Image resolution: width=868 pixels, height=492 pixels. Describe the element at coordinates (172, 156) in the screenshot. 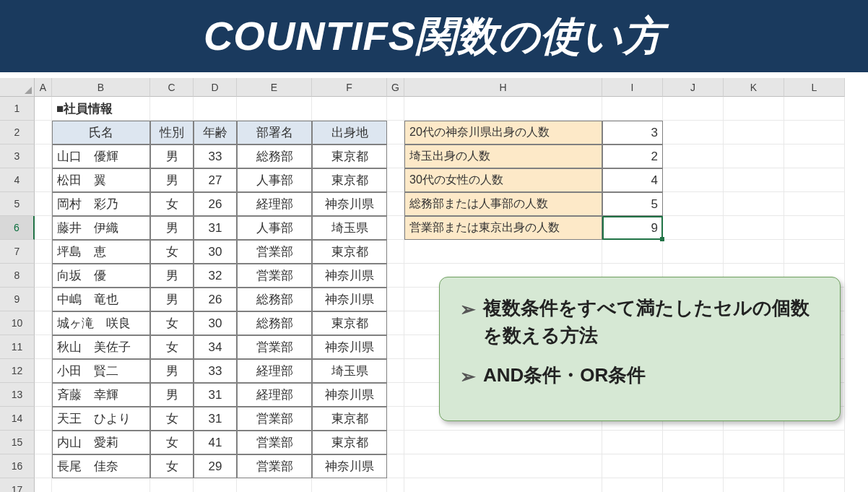

I see `cell-C3: 男` at that location.